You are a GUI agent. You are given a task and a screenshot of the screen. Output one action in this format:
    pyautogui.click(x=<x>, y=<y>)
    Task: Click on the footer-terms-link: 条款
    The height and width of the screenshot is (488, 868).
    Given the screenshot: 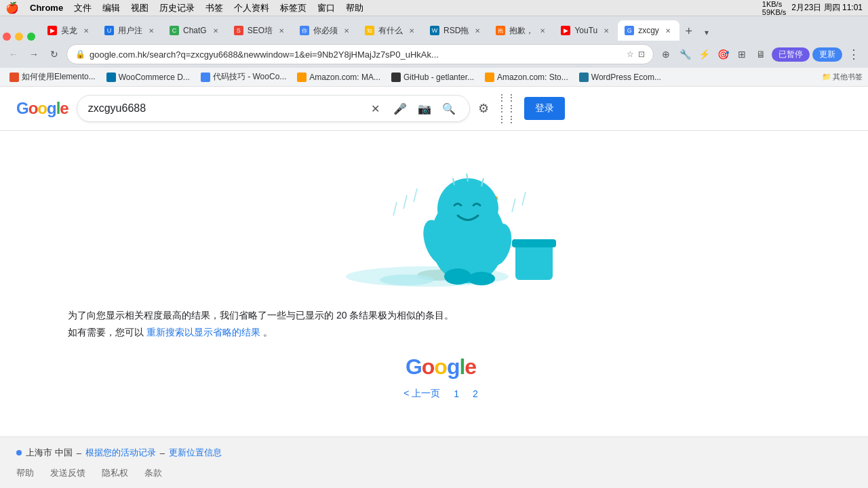 What is the action you would take?
    pyautogui.click(x=153, y=473)
    